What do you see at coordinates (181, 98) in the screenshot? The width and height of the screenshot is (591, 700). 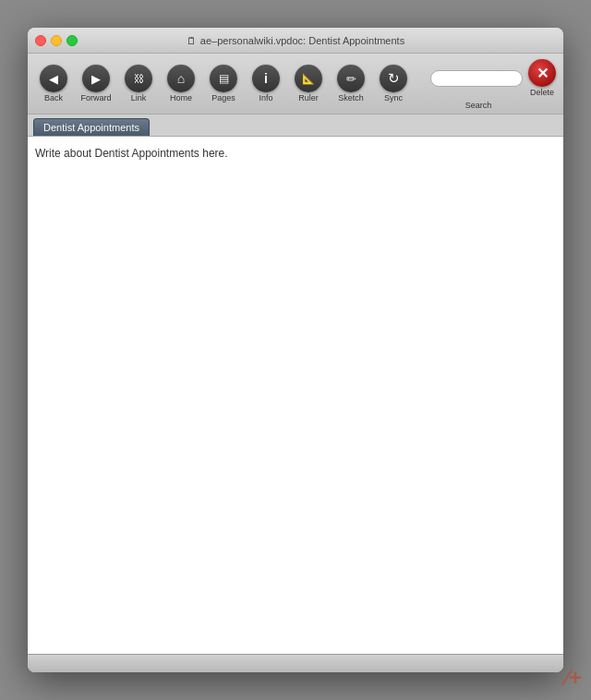 I see `home-label: Home` at bounding box center [181, 98].